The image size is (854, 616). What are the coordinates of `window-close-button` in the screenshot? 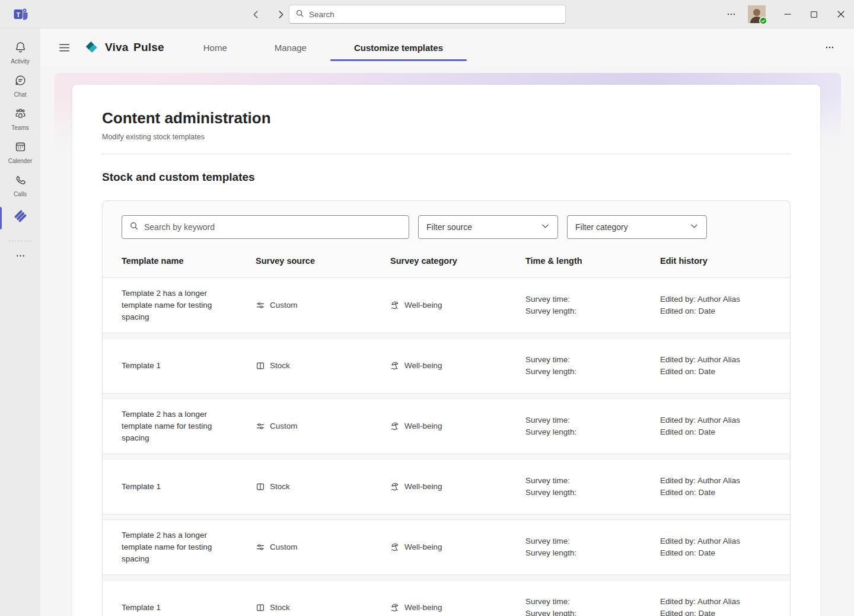 It's located at (841, 14).